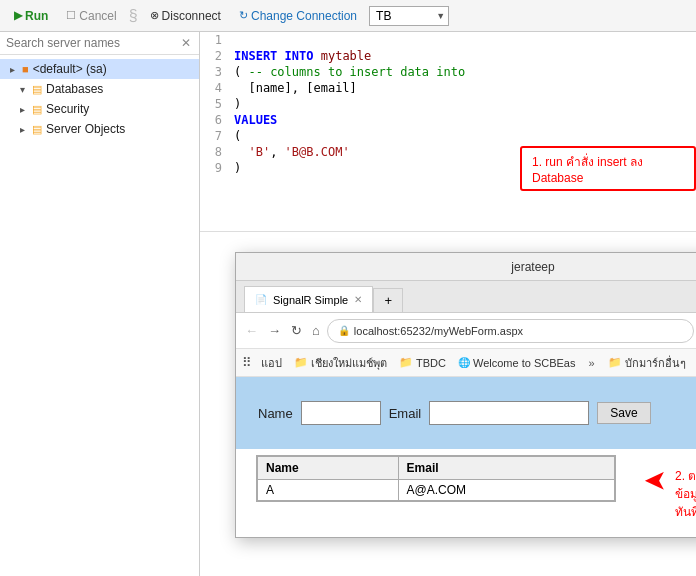  I want to click on sql-line-2: 2 INSERT INTO mytable, so click(448, 56).